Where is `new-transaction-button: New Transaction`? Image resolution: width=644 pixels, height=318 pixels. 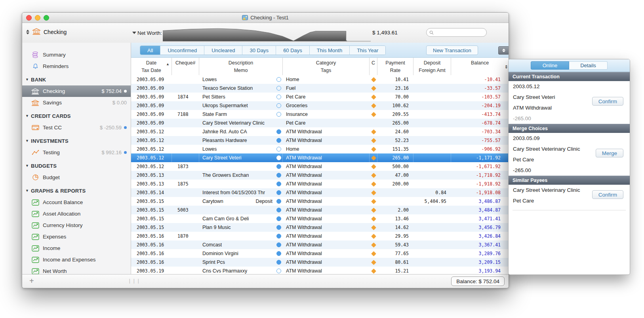
new-transaction-button: New Transaction is located at coordinates (452, 50).